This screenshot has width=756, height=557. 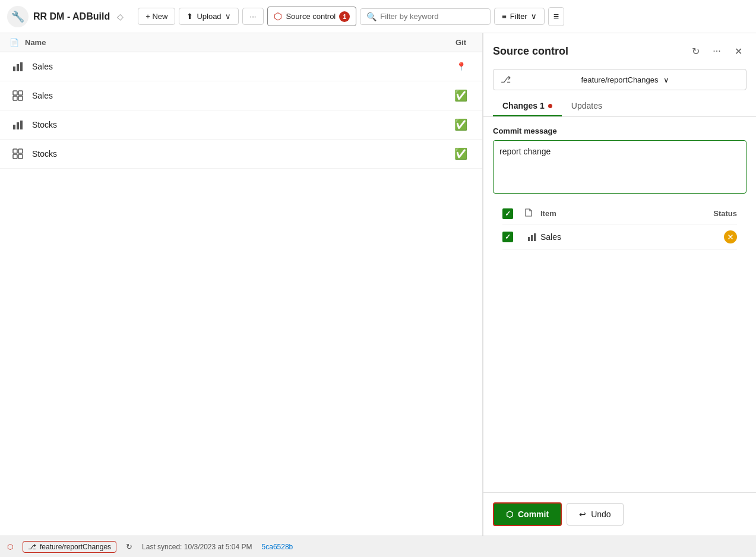 I want to click on file-icon: 📄, so click(x=14, y=43).